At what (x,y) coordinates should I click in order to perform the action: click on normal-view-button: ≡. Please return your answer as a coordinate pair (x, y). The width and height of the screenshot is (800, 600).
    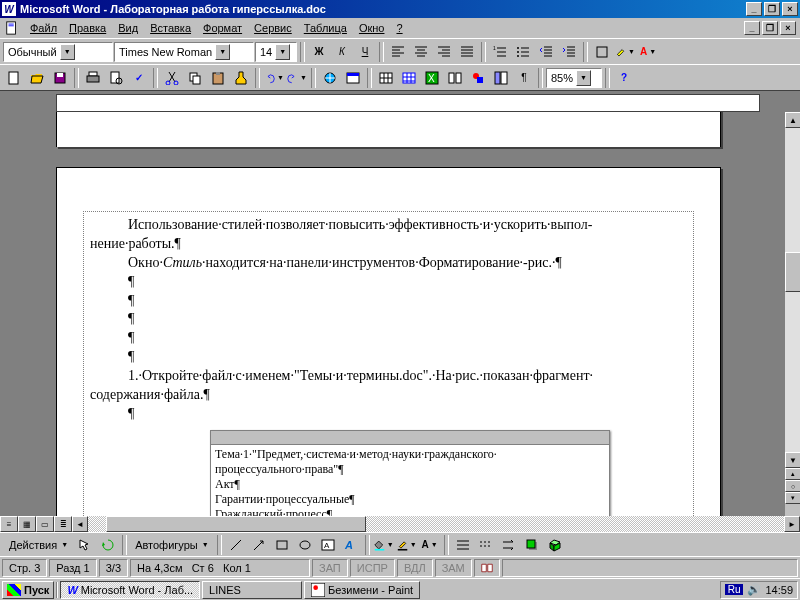
    Looking at the image, I should click on (9, 524).